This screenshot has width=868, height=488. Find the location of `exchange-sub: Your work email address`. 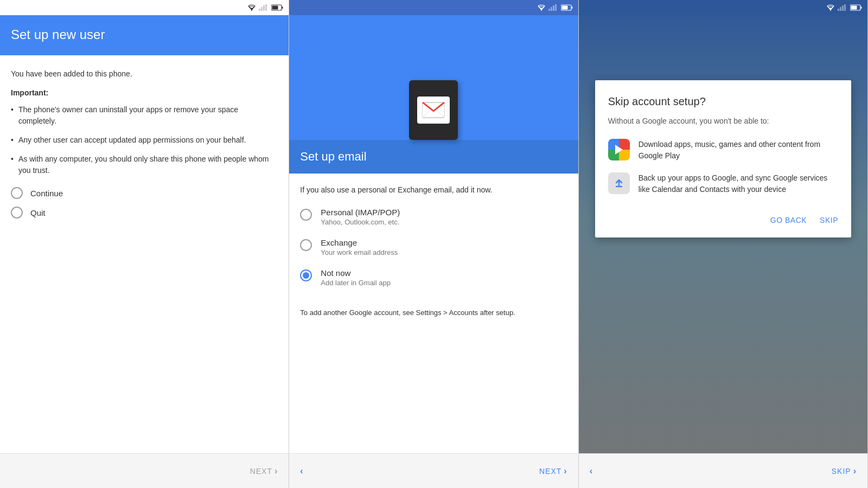

exchange-sub: Your work email address is located at coordinates (359, 253).